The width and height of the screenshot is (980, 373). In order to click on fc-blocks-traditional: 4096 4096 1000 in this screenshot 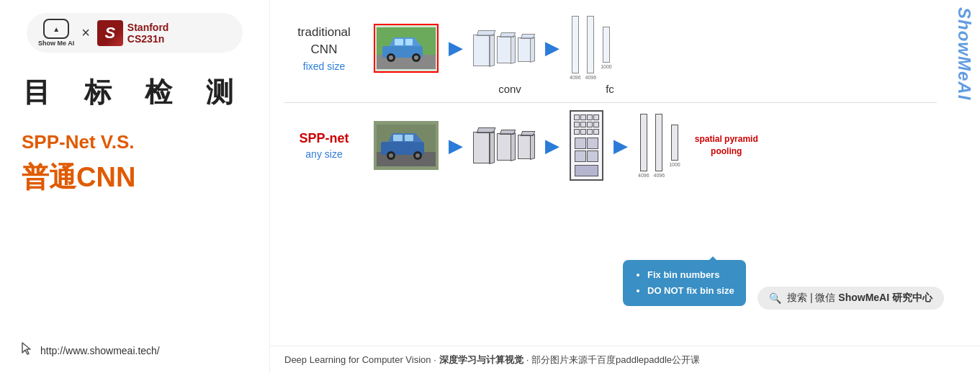, I will do `click(590, 48)`.